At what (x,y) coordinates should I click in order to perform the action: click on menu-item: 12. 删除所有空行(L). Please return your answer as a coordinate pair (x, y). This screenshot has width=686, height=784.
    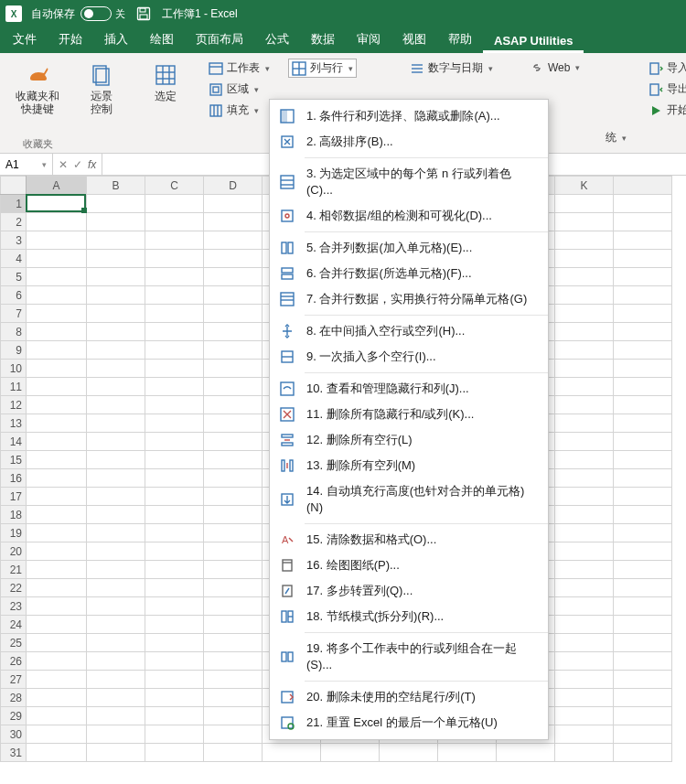
    Looking at the image, I should click on (409, 440).